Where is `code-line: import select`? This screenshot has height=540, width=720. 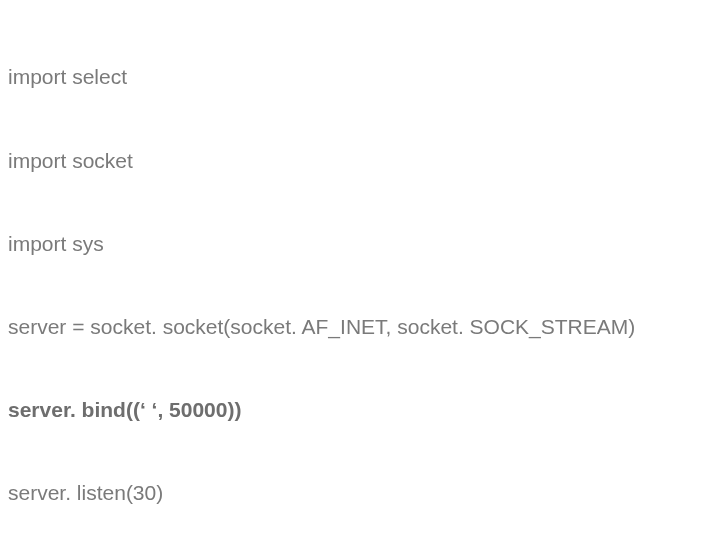
code-line: import select is located at coordinates (360, 77).